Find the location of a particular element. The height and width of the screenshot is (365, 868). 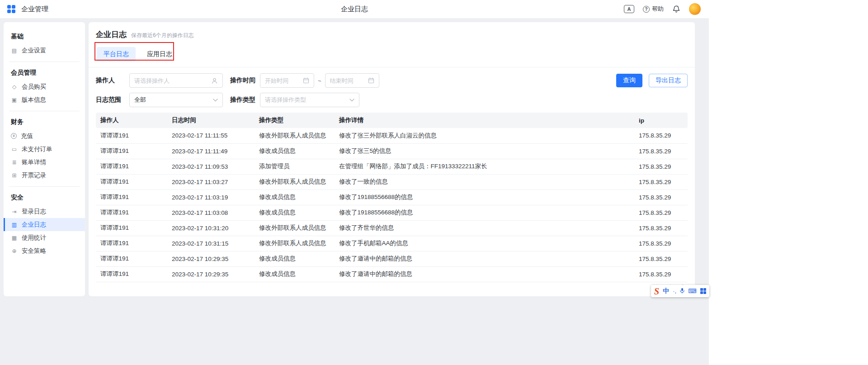

sidebar-section-membership: 会员管理 is located at coordinates (44, 72).